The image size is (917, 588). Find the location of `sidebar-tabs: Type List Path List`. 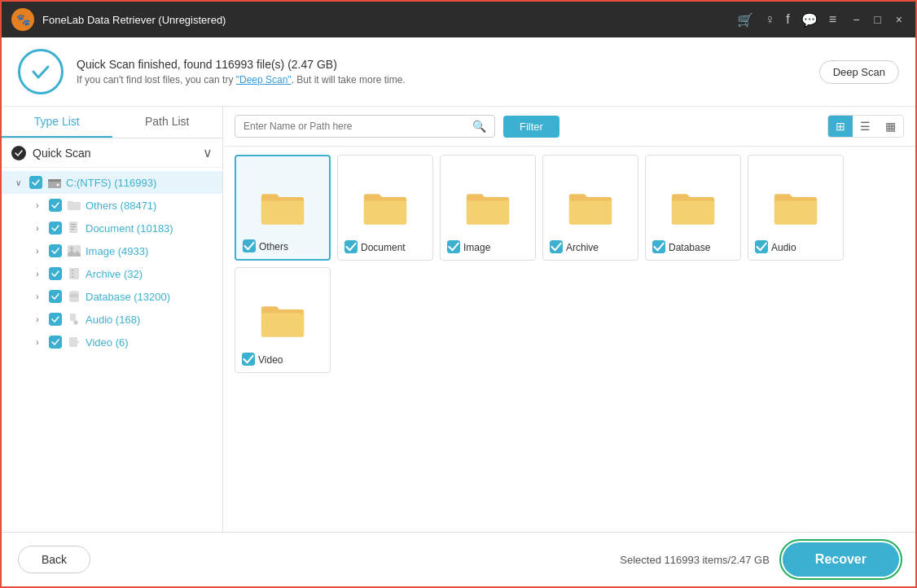

sidebar-tabs: Type List Path List is located at coordinates (112, 122).